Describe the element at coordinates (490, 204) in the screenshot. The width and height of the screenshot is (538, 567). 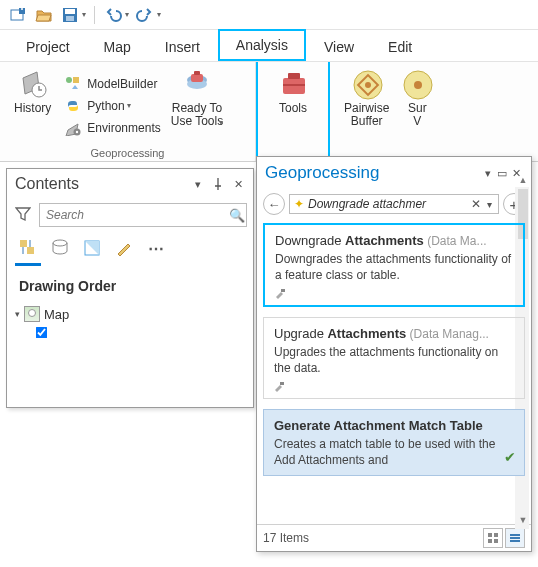
I see `search-dropdown-icon: ▾` at that location.